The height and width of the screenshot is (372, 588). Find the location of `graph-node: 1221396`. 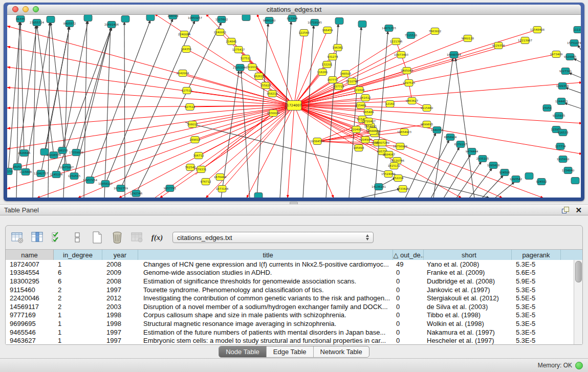

graph-node: 1221396 is located at coordinates (396, 42).